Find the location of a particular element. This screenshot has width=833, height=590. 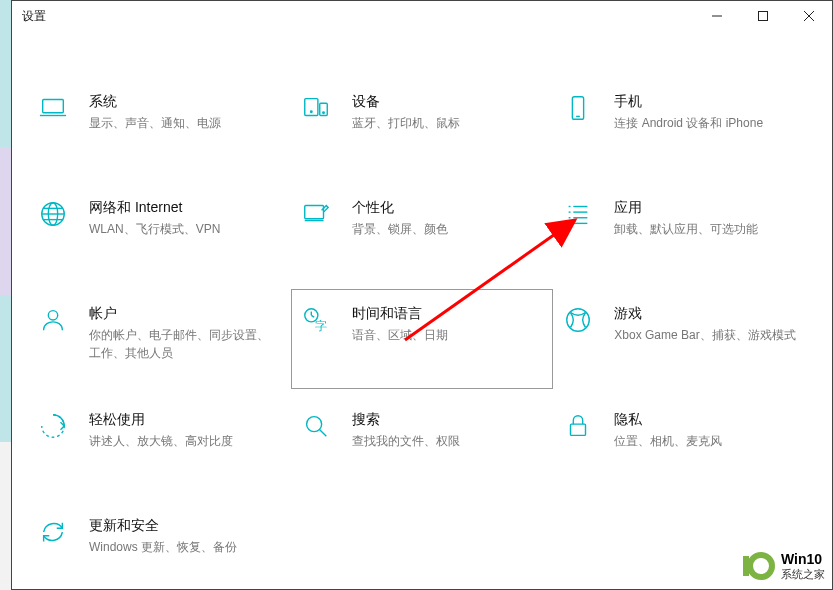

tile-title: 游戏 is located at coordinates (710, 314).